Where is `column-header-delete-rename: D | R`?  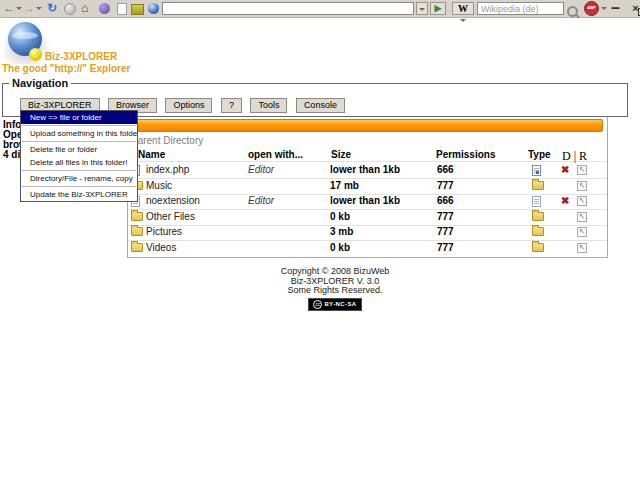
column-header-delete-rename: D | R is located at coordinates (574, 156).